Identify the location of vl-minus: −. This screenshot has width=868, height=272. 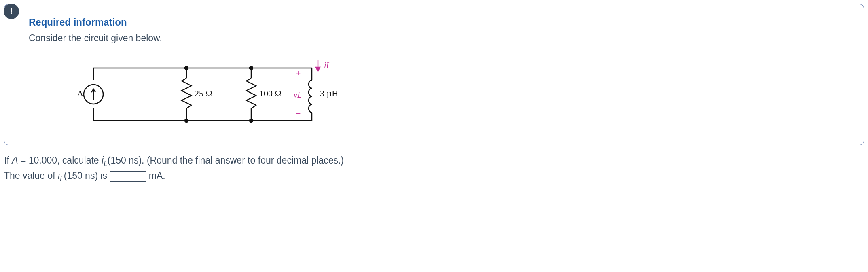
(298, 113).